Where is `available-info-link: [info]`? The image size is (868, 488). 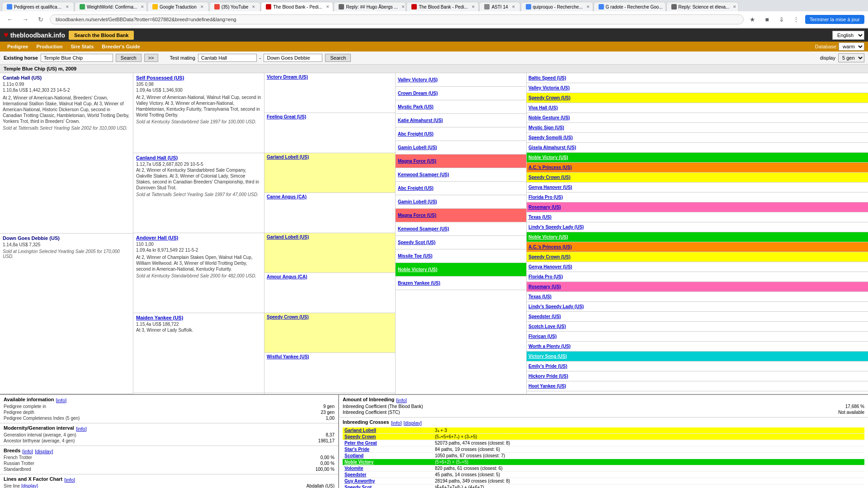 available-info-link: [info] is located at coordinates (61, 400).